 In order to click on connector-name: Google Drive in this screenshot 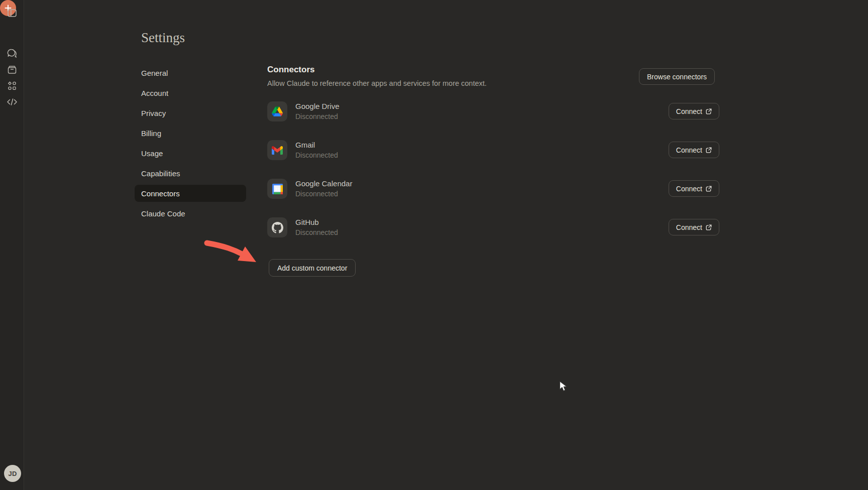, I will do `click(317, 106)`.